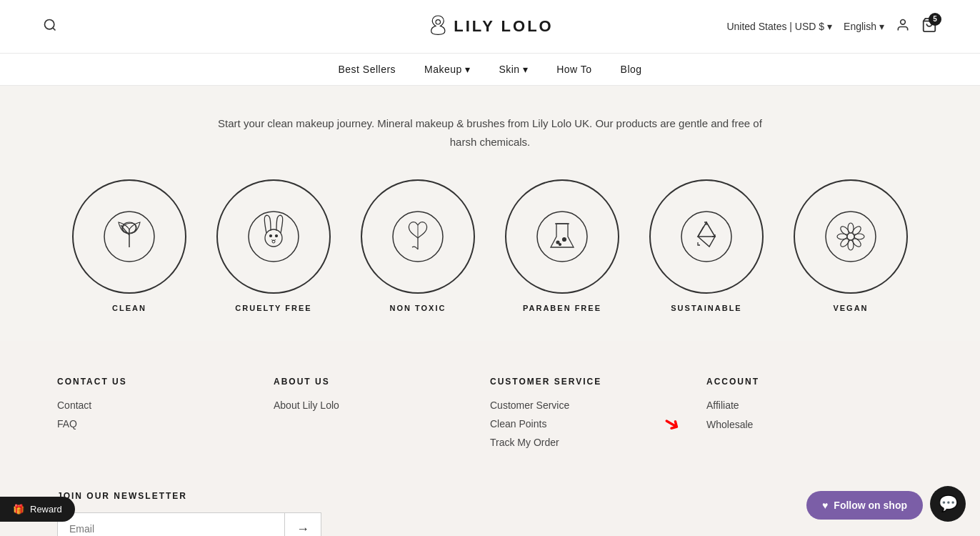 The width and height of the screenshot is (980, 536). What do you see at coordinates (381, 416) in the screenshot?
I see `footer-col-about: ABOUT US About Lily Lolo` at bounding box center [381, 416].